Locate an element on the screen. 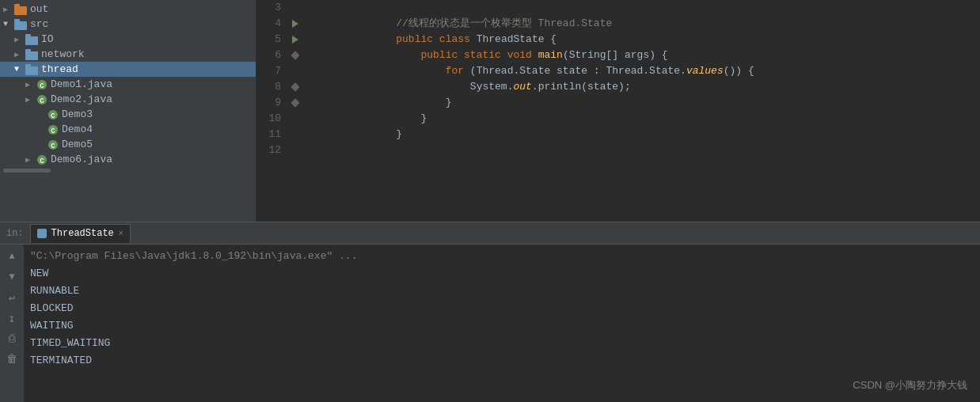  code-line-3: //线程的状态是一个枚举类型 Thread.State is located at coordinates (644, 8).